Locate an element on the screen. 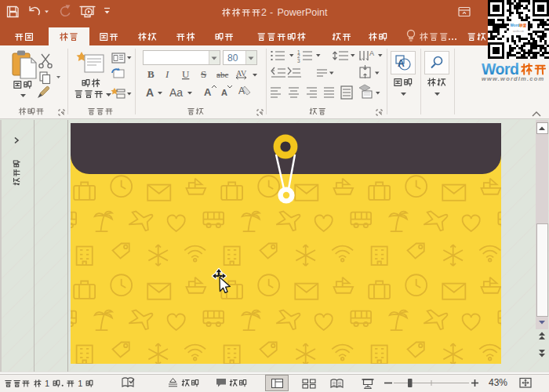 The image size is (549, 392). svg-text: U is located at coordinates (186, 74).